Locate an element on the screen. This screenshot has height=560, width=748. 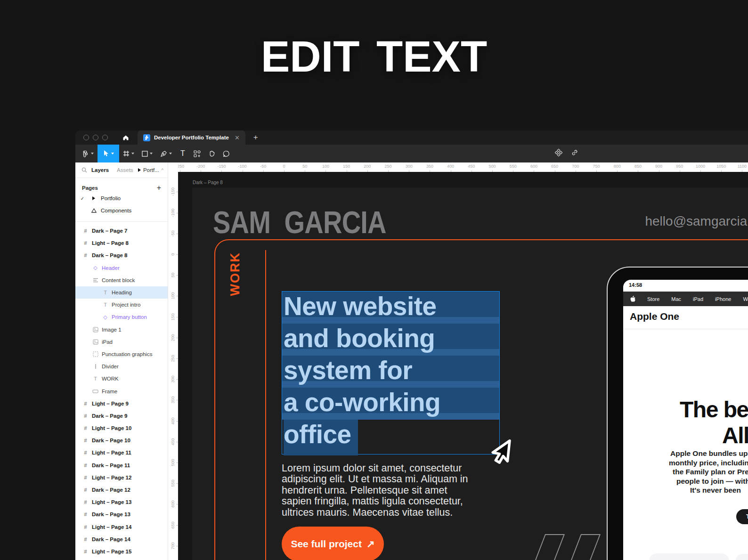
page-selector: Portf... ^ is located at coordinates (151, 170).